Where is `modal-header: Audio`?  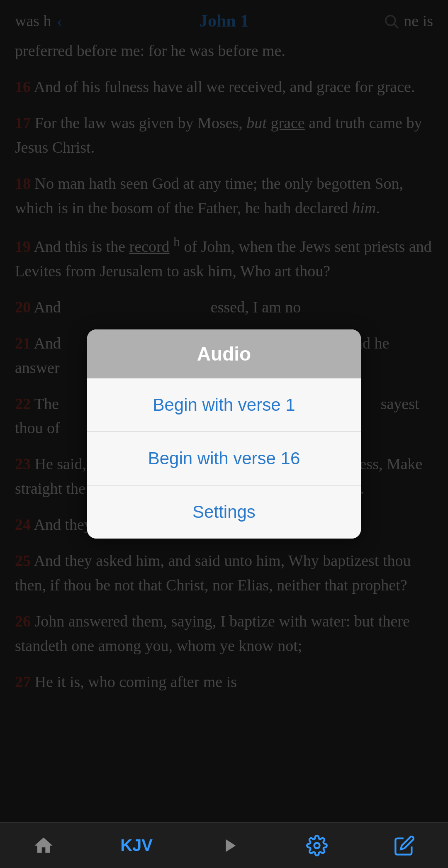 modal-header: Audio is located at coordinates (224, 354).